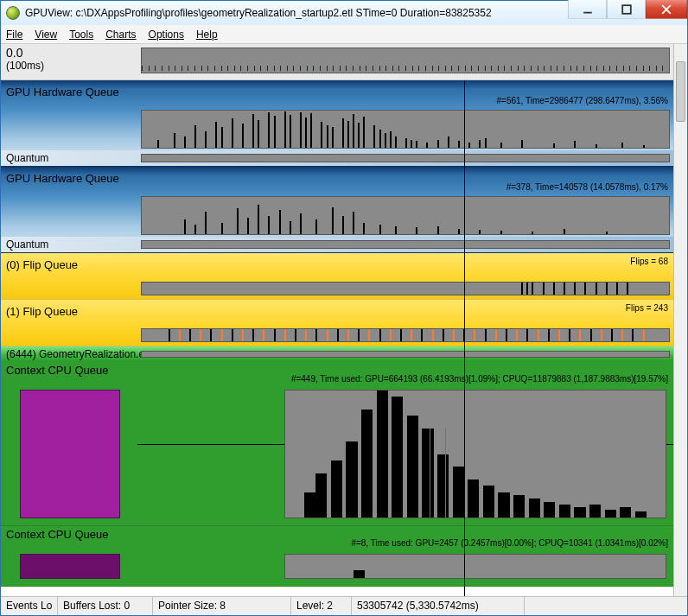  I want to click on menu-file: File, so click(14, 35).